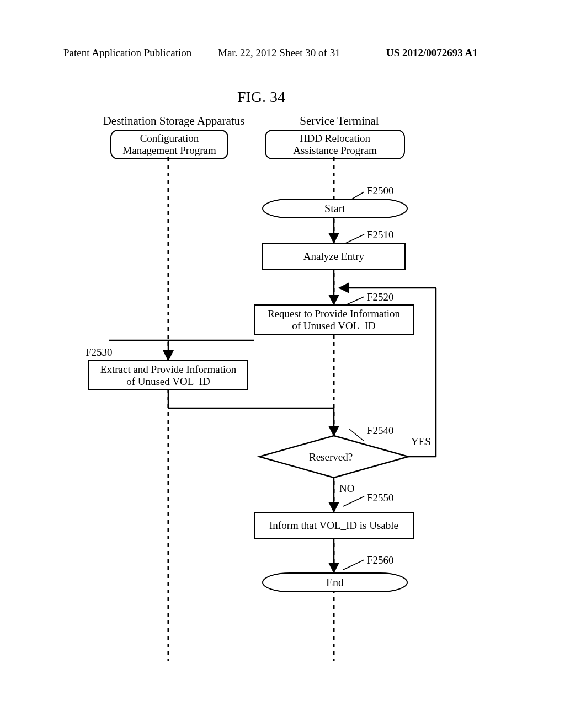 The height and width of the screenshot is (728, 565). Describe the element at coordinates (335, 208) in the screenshot. I see `start-terminator: Start` at that location.